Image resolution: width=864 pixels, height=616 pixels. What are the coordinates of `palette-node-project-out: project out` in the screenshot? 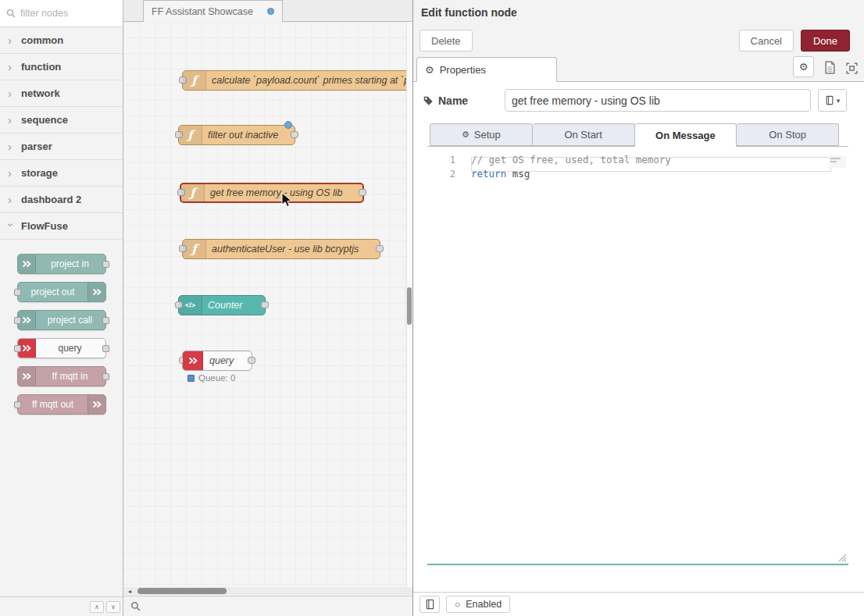 It's located at (62, 292).